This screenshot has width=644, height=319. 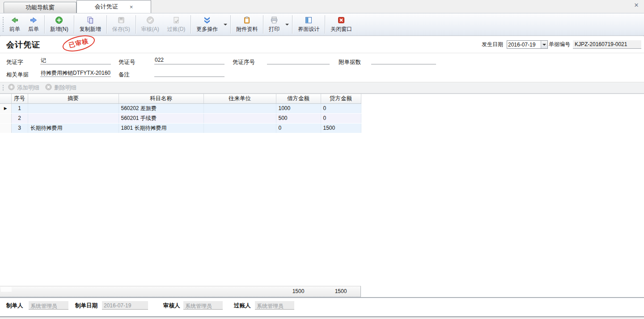 I want to click on post-label: 过账(D), so click(x=176, y=30).